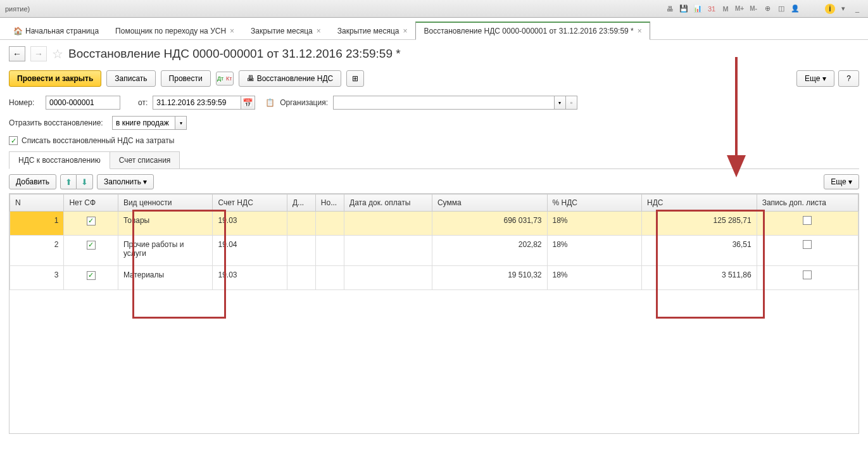  I want to click on cell-n: 2, so click(37, 251).